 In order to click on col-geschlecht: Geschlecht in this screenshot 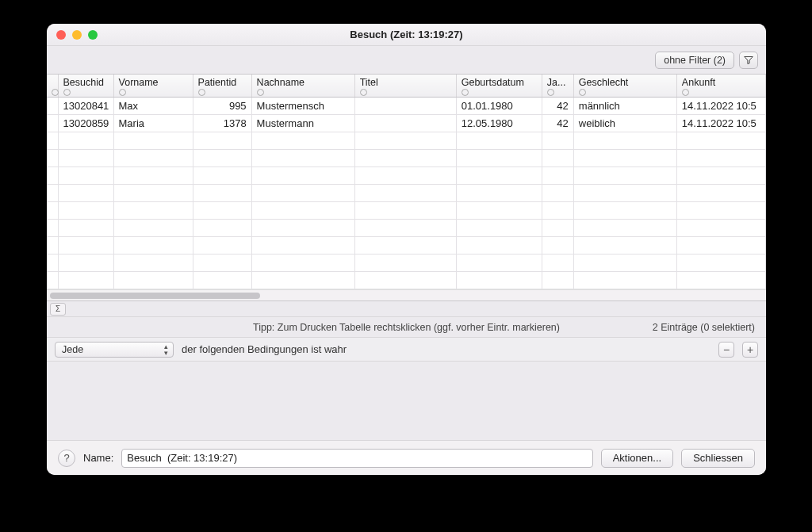, I will do `click(625, 86)`.